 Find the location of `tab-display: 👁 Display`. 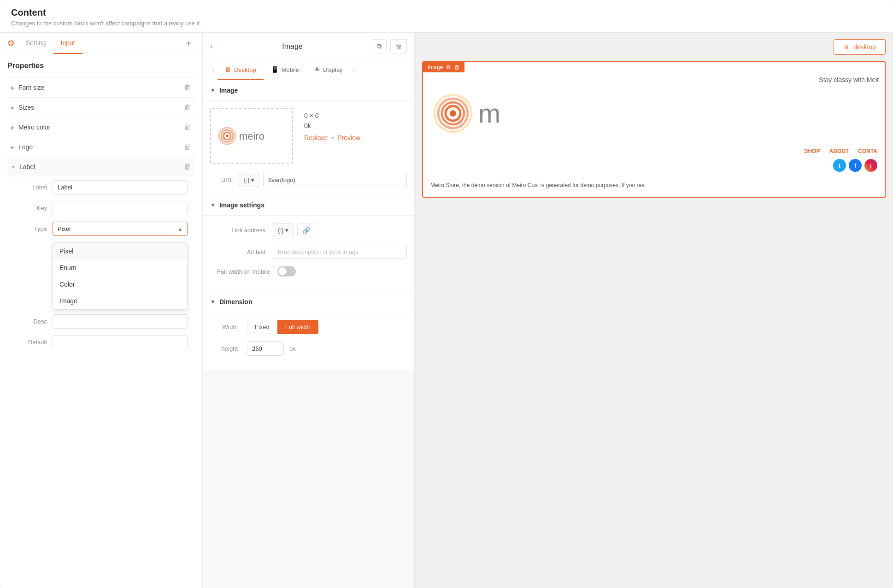

tab-display: 👁 Display is located at coordinates (328, 70).